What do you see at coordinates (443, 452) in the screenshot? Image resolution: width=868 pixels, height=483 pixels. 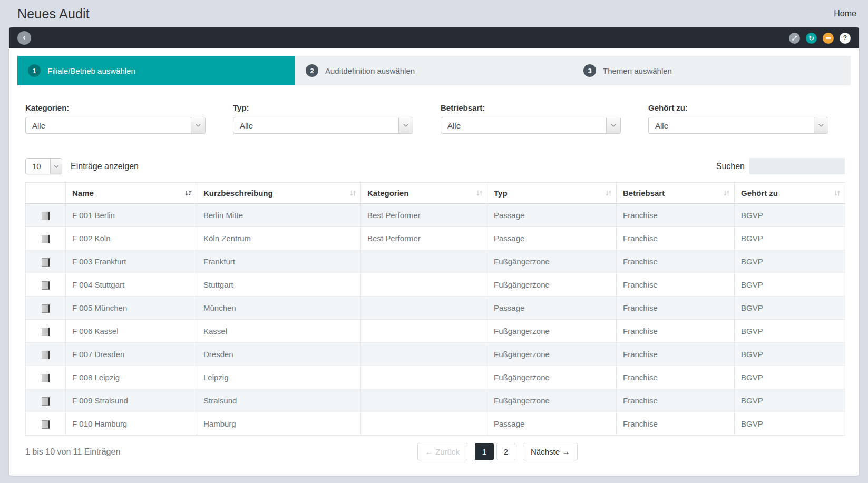 I see `prev-page-button: ← Zurück` at bounding box center [443, 452].